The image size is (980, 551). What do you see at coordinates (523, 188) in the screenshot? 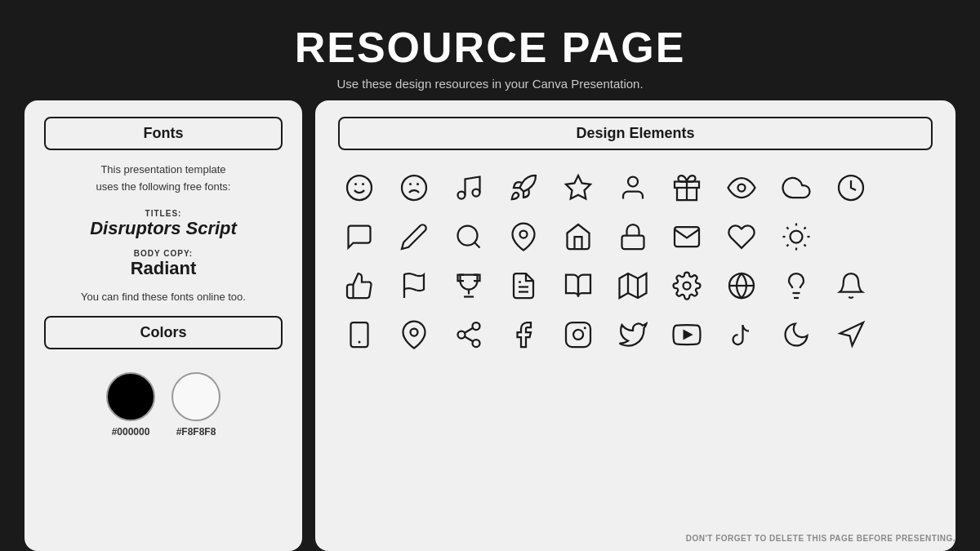
I see `rocket-icon` at bounding box center [523, 188].